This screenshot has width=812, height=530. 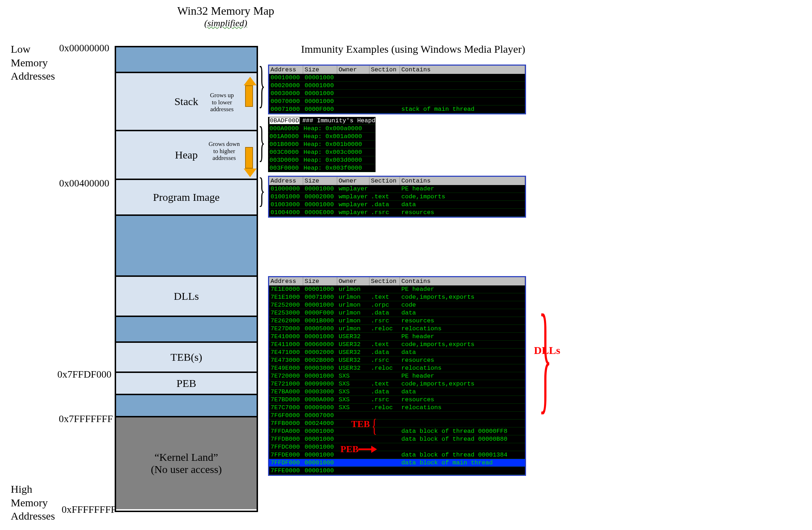 What do you see at coordinates (249, 162) in the screenshot?
I see `arrow-down-icon` at bounding box center [249, 162].